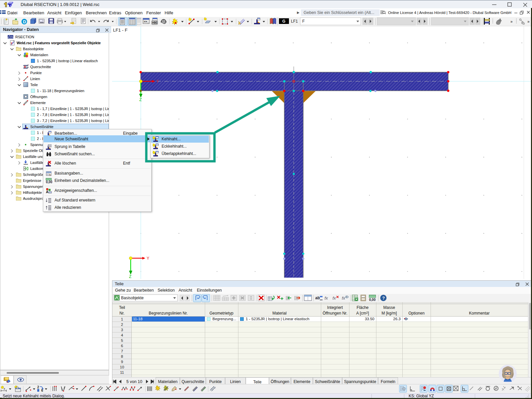  Describe the element at coordinates (303, 21) in the screenshot. I see `svg-text: F` at that location.